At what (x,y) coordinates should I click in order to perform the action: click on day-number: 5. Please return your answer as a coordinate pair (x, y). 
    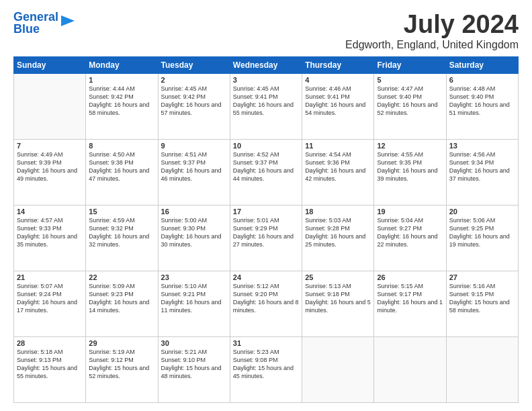
    Looking at the image, I should click on (410, 80).